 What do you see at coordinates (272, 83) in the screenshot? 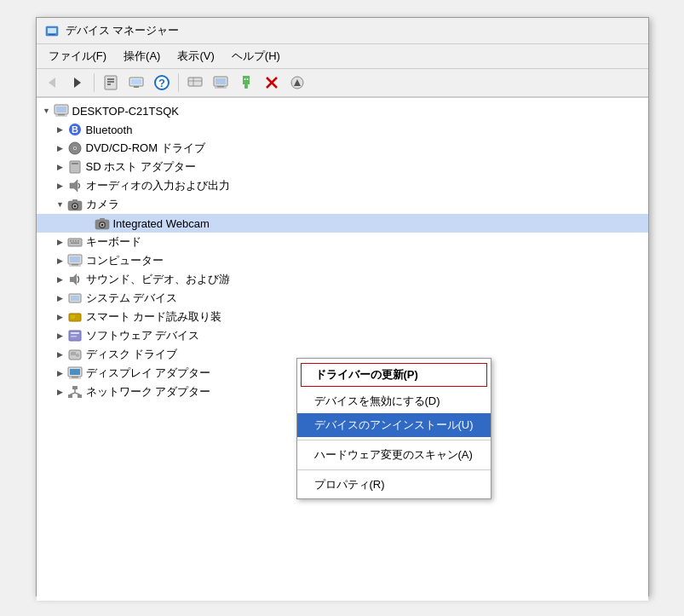
I see `uninstall-red-icon` at bounding box center [272, 83].